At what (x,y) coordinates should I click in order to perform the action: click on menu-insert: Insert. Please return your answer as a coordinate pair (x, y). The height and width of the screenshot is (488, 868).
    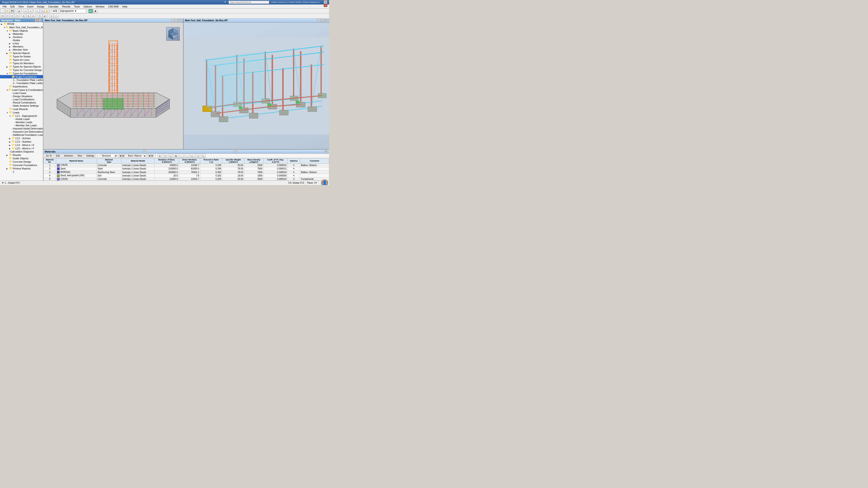
    Looking at the image, I should click on (30, 6).